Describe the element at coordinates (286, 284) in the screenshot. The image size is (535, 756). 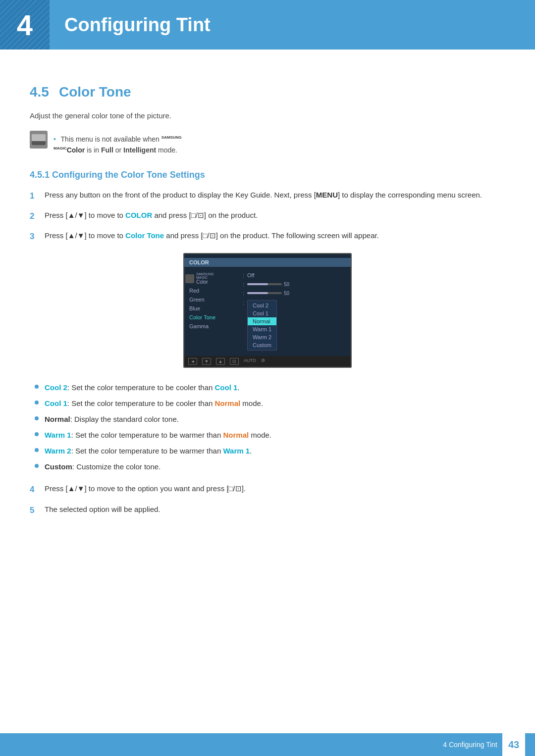
I see `red-bar-value: 50` at that location.